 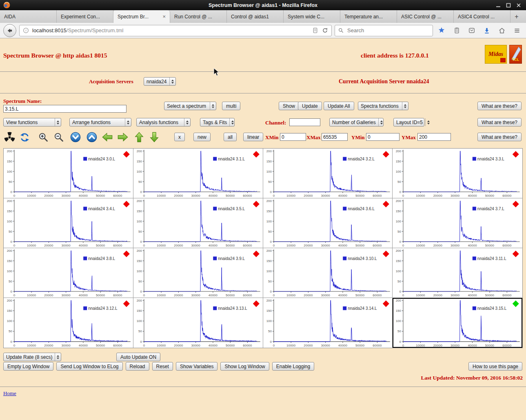 What do you see at coordinates (502, 31) in the screenshot?
I see `home-button` at bounding box center [502, 31].